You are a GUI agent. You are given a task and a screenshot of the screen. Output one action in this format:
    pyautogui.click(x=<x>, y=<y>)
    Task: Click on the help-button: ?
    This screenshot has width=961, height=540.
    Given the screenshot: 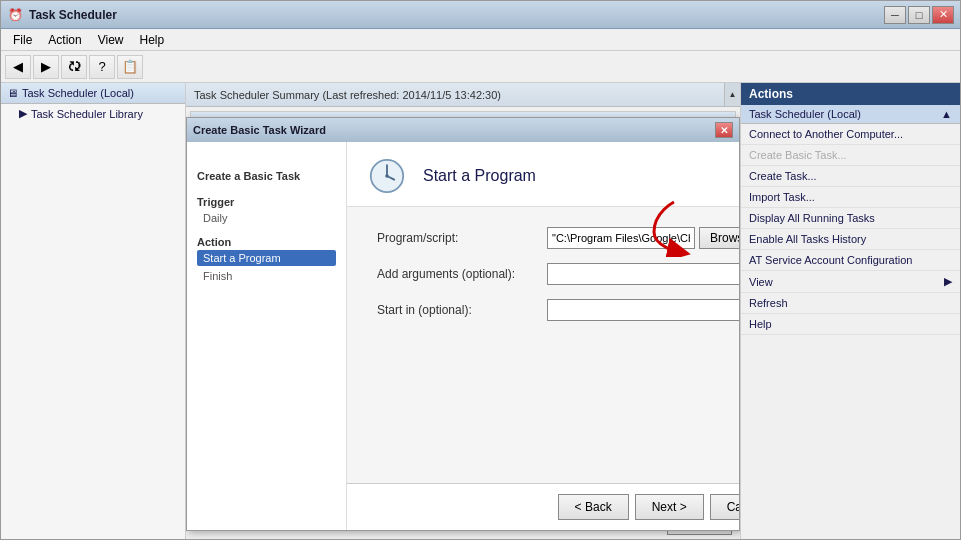 What is the action you would take?
    pyautogui.click(x=102, y=67)
    